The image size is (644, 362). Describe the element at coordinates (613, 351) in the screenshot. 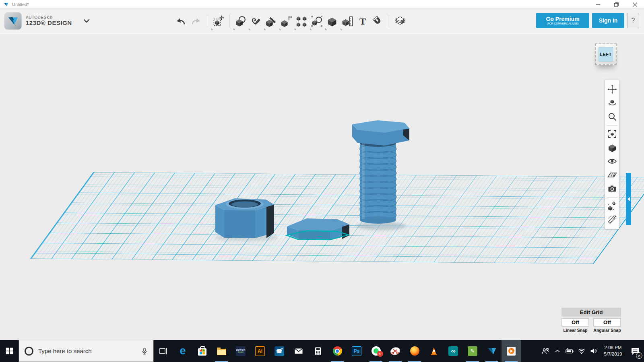

I see `clock: 2:08 PM 5/7/2019` at that location.